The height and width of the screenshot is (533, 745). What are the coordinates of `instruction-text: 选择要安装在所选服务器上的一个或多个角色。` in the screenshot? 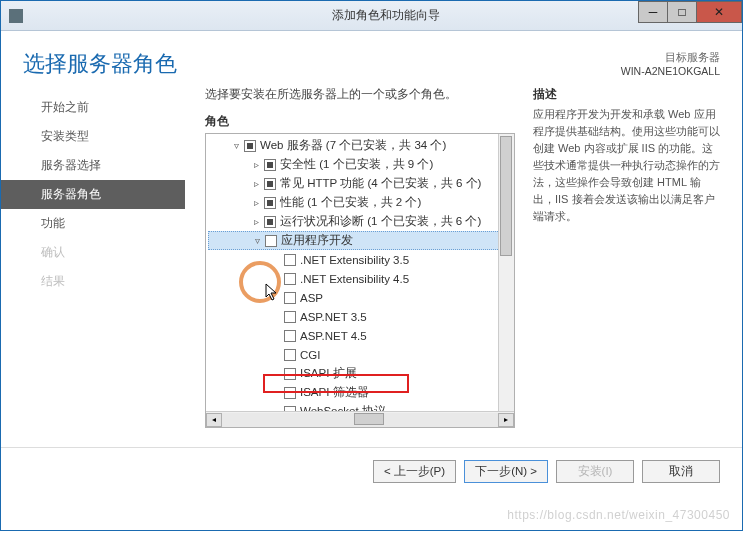 It's located at (360, 94).